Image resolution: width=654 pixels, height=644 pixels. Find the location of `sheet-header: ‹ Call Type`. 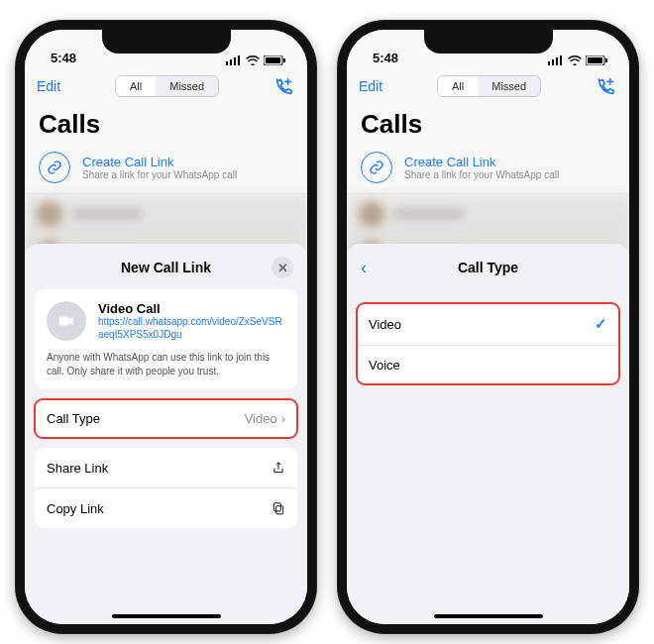

sheet-header: ‹ Call Type is located at coordinates (488, 268).